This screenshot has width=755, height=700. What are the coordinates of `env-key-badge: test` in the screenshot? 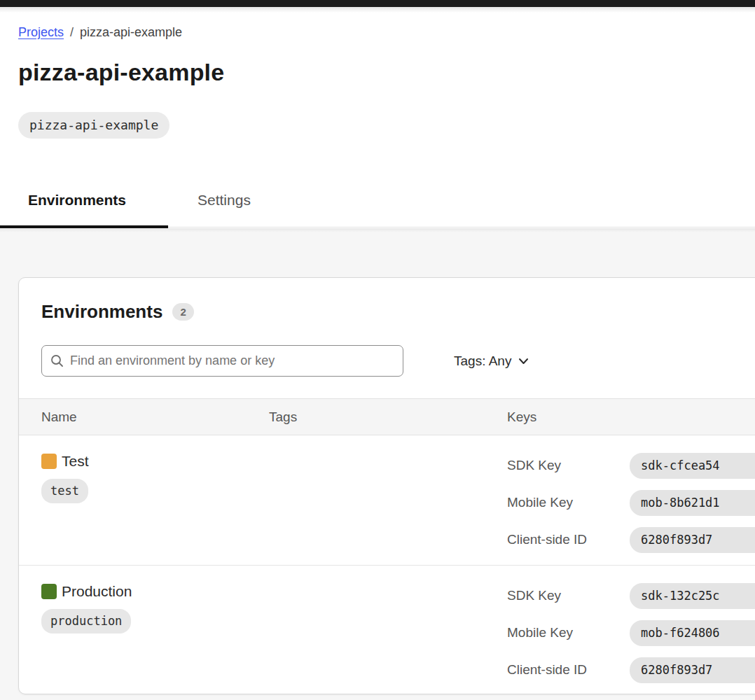 It's located at (64, 491).